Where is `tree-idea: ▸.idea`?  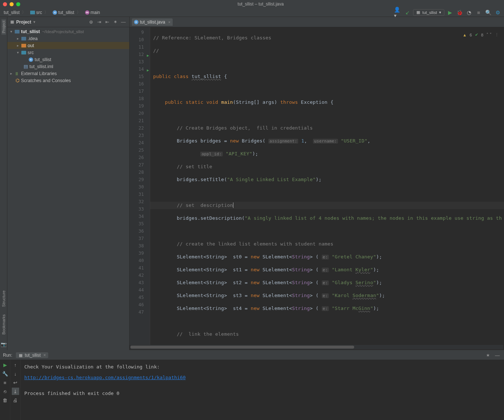
tree-idea: ▸.idea is located at coordinates (68, 38).